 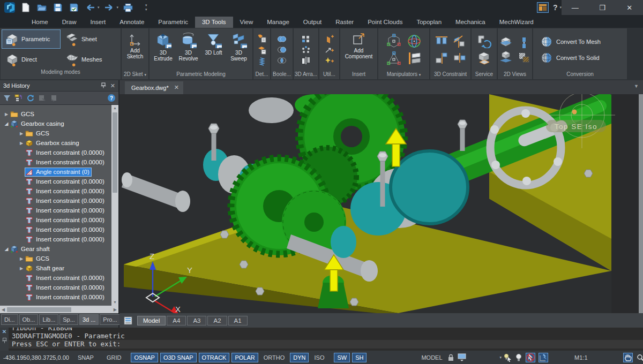 I want to click on annotation-scale: M1:1, so click(x=581, y=358).